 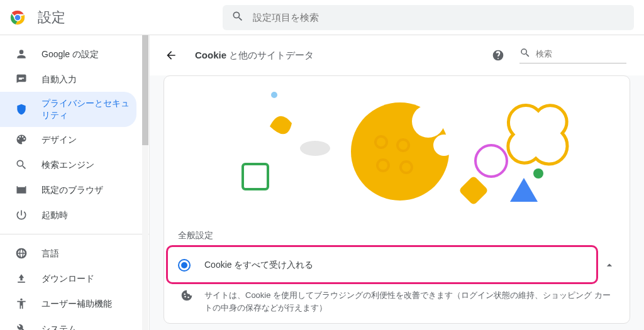 I want to click on sidebar-item-label: 自動入力, so click(x=59, y=79).